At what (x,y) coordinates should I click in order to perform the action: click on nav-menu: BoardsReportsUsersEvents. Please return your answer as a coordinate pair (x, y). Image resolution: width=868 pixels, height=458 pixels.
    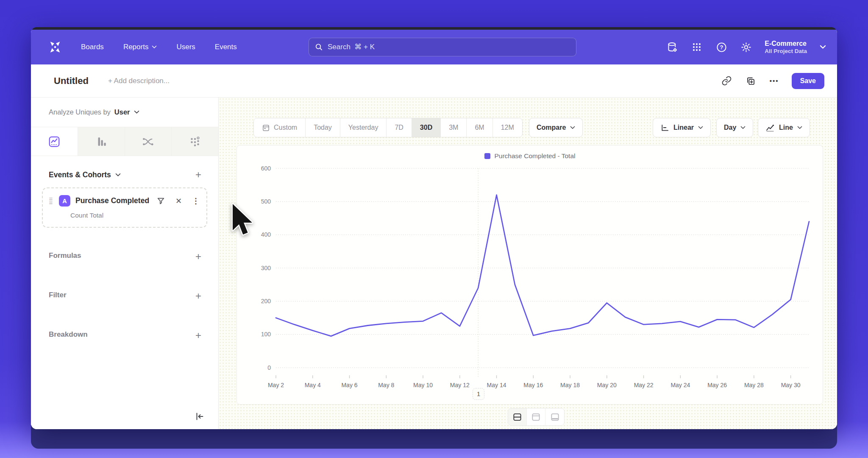
    Looking at the image, I should click on (159, 47).